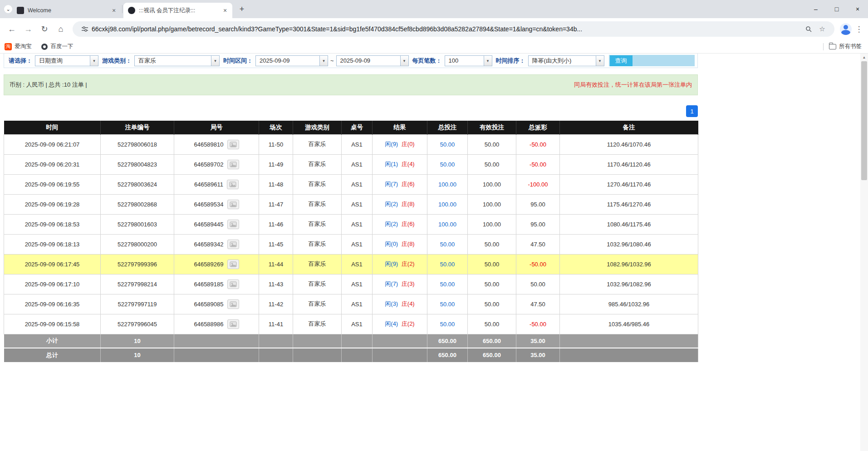  Describe the element at coordinates (447, 127) in the screenshot. I see `col-total-bet: 总投注` at that location.